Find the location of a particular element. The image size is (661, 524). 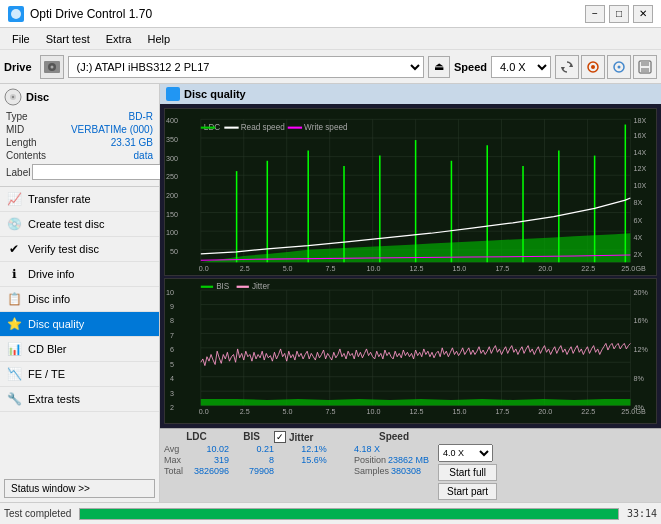

save-icon is located at coordinates (645, 67).